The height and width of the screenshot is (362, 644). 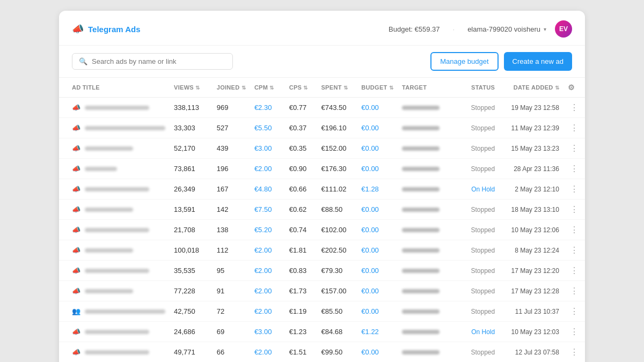 What do you see at coordinates (301, 169) in the screenshot?
I see `cell-cps: €0.90` at bounding box center [301, 169].